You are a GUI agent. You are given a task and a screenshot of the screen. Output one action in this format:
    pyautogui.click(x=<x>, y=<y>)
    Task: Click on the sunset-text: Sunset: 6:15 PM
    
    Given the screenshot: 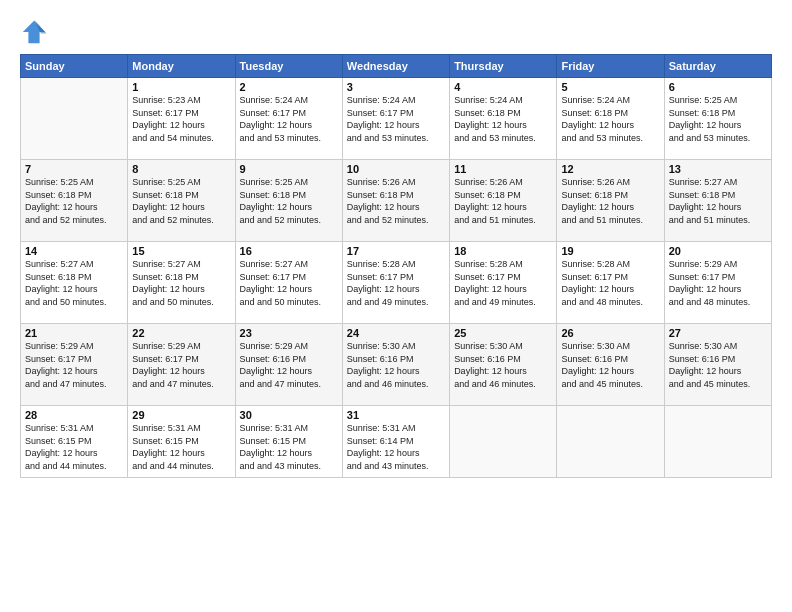 What is the action you would take?
    pyautogui.click(x=58, y=441)
    